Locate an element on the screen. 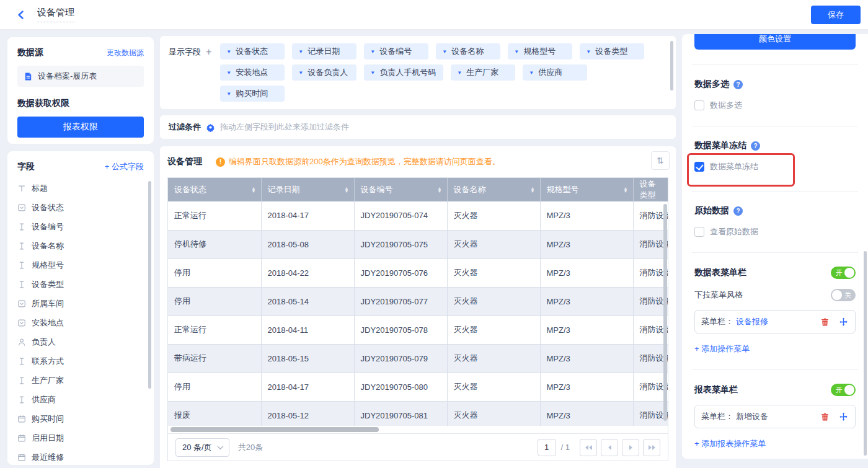  table-row: 正常运行2018-04-17JDY20190705-074灭火器MPZ/3消防设… is located at coordinates (418, 216).